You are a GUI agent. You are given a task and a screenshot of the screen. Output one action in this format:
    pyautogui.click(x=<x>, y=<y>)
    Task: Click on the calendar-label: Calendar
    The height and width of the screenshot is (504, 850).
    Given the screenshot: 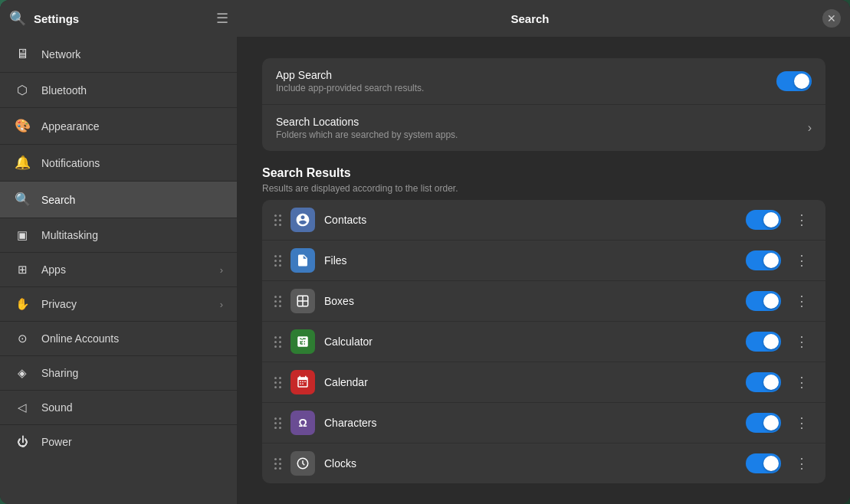 What is the action you would take?
    pyautogui.click(x=530, y=382)
    